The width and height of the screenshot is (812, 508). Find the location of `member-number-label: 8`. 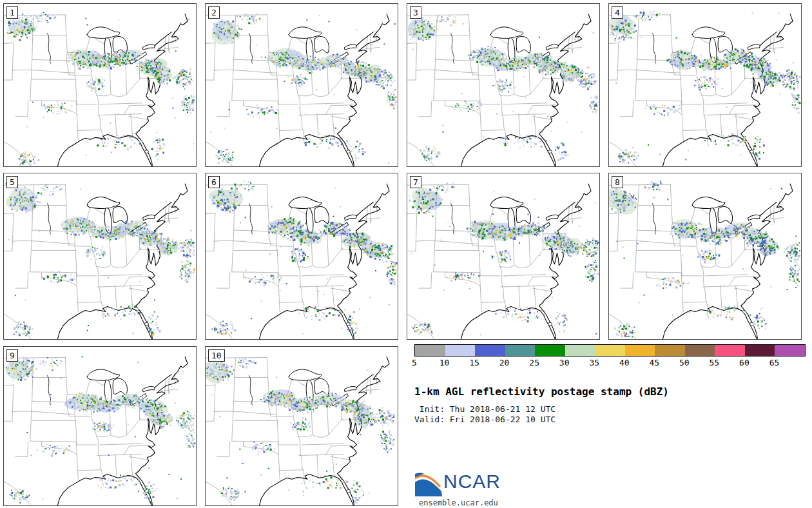

member-number-label: 8 is located at coordinates (617, 182).